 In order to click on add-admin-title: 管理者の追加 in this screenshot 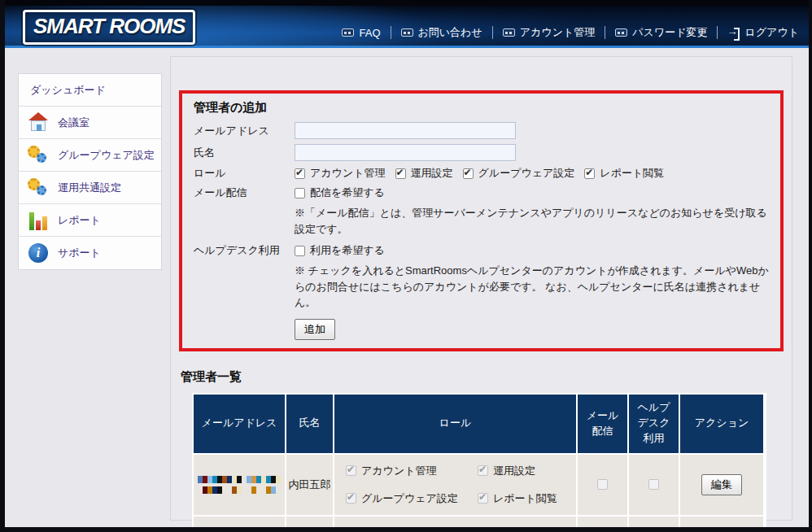, I will do `click(482, 107)`.